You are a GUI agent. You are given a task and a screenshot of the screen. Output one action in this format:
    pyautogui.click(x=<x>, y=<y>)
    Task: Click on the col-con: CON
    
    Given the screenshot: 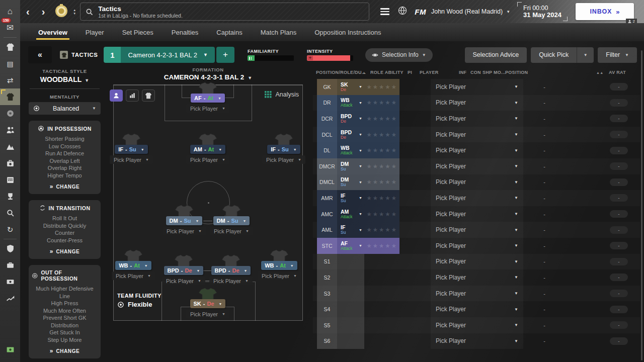 What is the action you would take?
    pyautogui.click(x=476, y=72)
    